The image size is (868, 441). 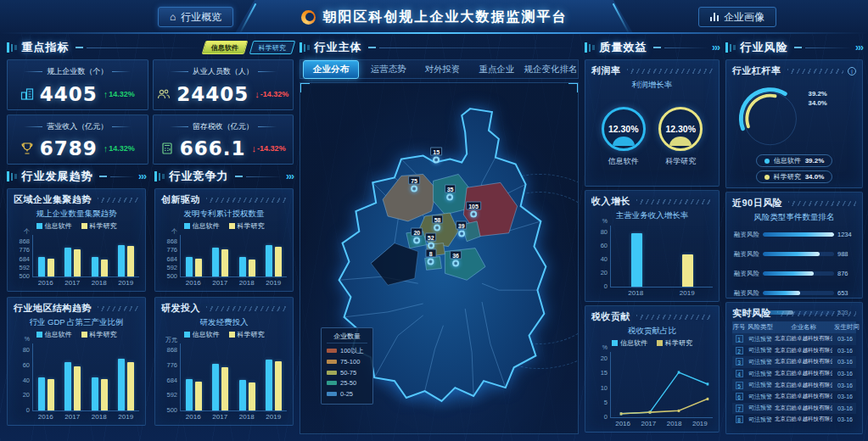 What do you see at coordinates (794, 124) in the screenshot?
I see `card-leverage: 行业杠杆率 i 39.2%34.0%信息软件39.2%科学研究34.0%` at bounding box center [794, 124].